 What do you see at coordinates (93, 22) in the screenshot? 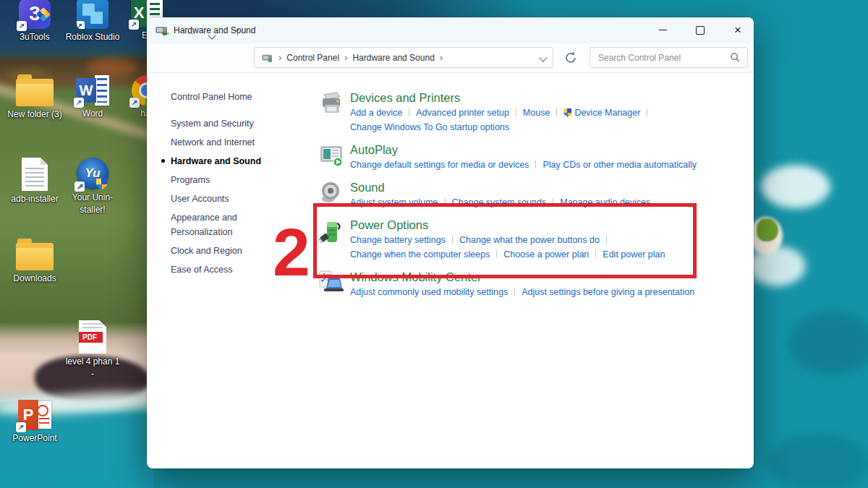
I see `desktop-icon-roblox-studio: ↗ Roblox Studio` at bounding box center [93, 22].